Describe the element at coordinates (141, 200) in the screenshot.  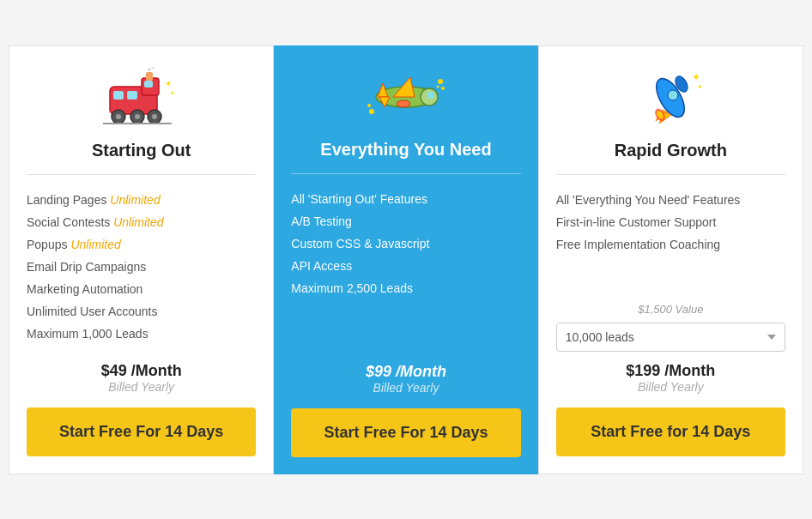
I see `feature-item: Landing Pages Unlimited` at that location.